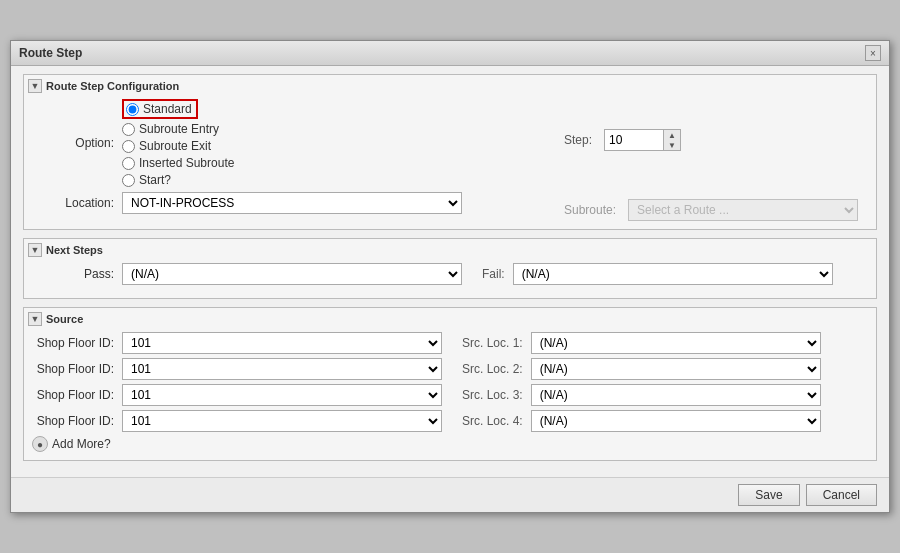 The height and width of the screenshot is (553, 900). I want to click on cancel-button: Cancel, so click(842, 495).